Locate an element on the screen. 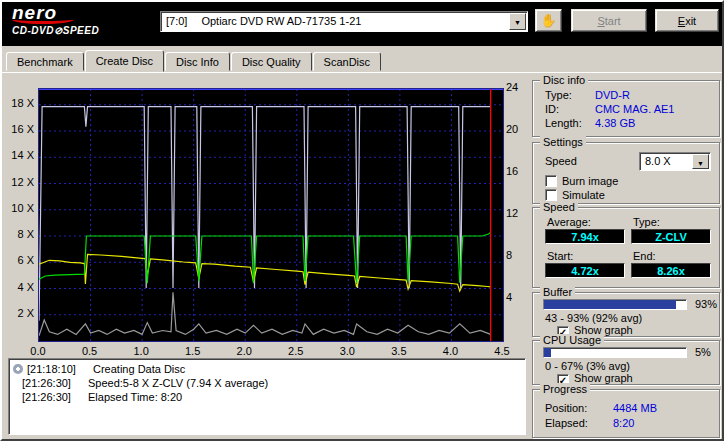 This screenshot has height=441, width=724. tab-benchmark: Benchmark is located at coordinates (45, 62).